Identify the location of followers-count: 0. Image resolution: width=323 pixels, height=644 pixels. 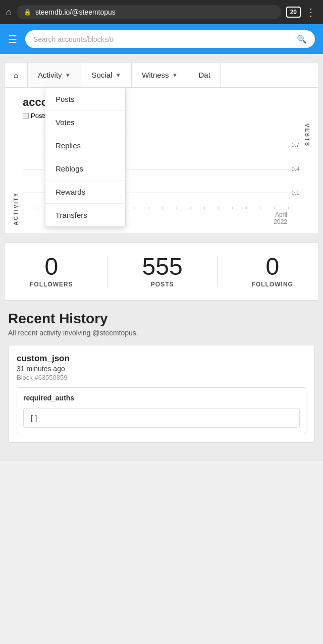
(51, 267).